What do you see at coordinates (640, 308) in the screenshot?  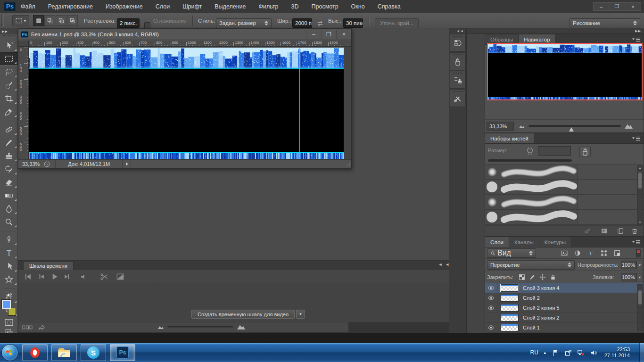 I see `layer-list-scrollbar` at bounding box center [640, 308].